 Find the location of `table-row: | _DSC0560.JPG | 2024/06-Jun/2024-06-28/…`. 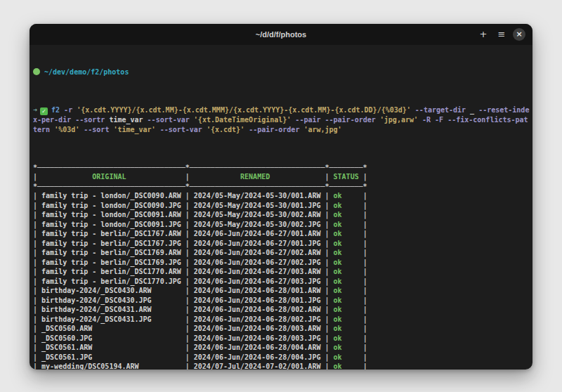

table-row: | _DSC0560.JPG | 2024/06-Jun/2024-06-28/… is located at coordinates (281, 339).